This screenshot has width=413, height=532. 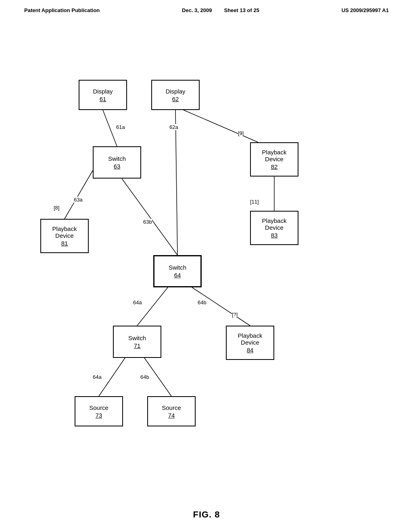 What do you see at coordinates (175, 91) in the screenshot?
I see `node-label-display62: Display` at bounding box center [175, 91].